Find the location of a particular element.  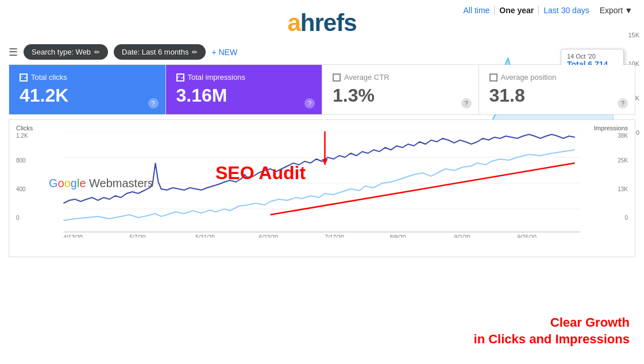

total-clicks-value: 41.2K is located at coordinates (87, 95).